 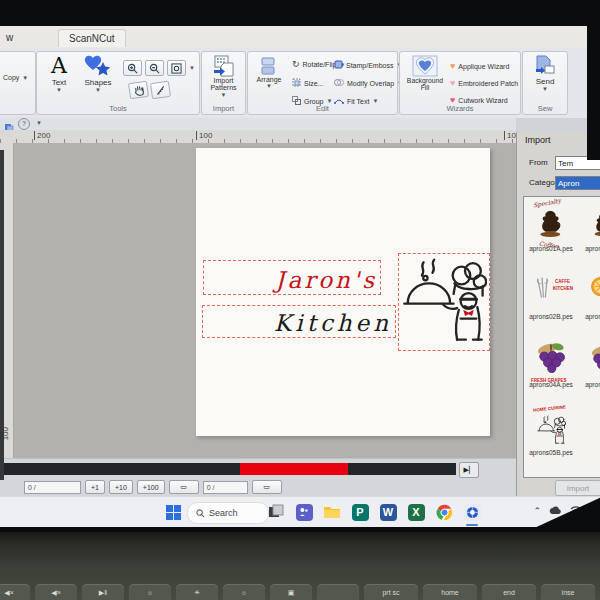 What do you see at coordinates (590, 226) in the screenshot?
I see `thumbnail-aprons01B: aprons01B.pes` at bounding box center [590, 226].